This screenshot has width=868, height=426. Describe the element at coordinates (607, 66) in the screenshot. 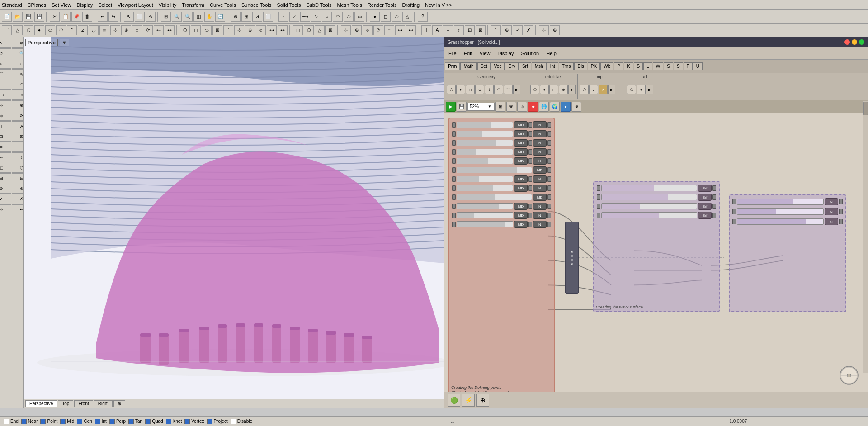

I see `gh-tab-wb: Wb` at that location.